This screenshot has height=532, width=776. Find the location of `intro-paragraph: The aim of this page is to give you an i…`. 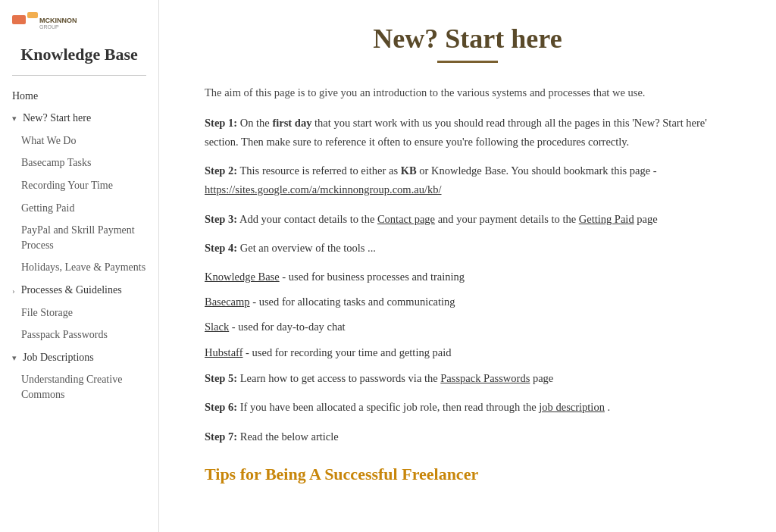

intro-paragraph: The aim of this page is to give you an i… is located at coordinates (468, 92).